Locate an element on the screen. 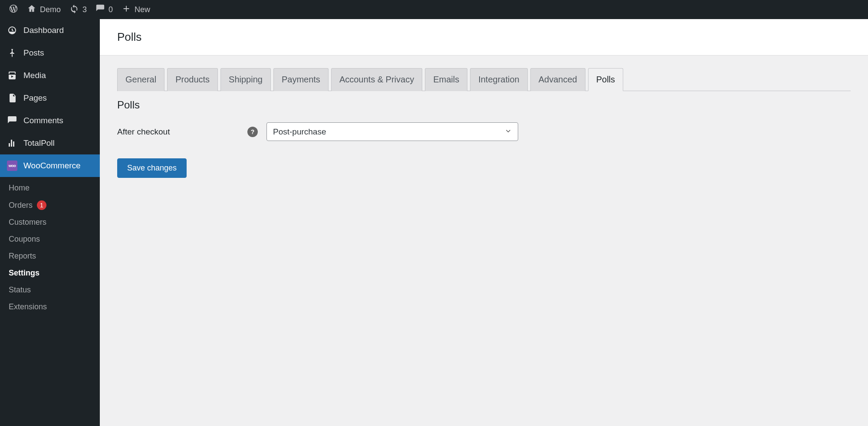 The width and height of the screenshot is (868, 426). sidebar-item-media: Media is located at coordinates (50, 75).